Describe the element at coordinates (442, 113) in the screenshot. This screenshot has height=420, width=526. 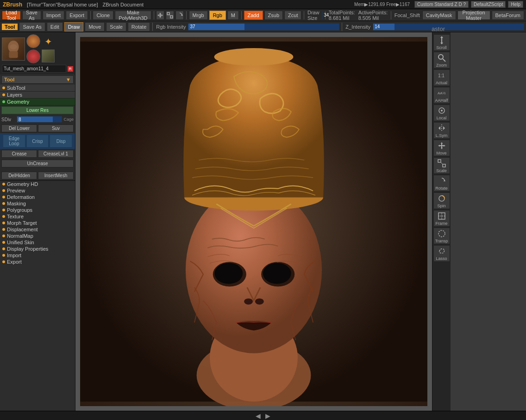
I see `local-button: Local` at that location.